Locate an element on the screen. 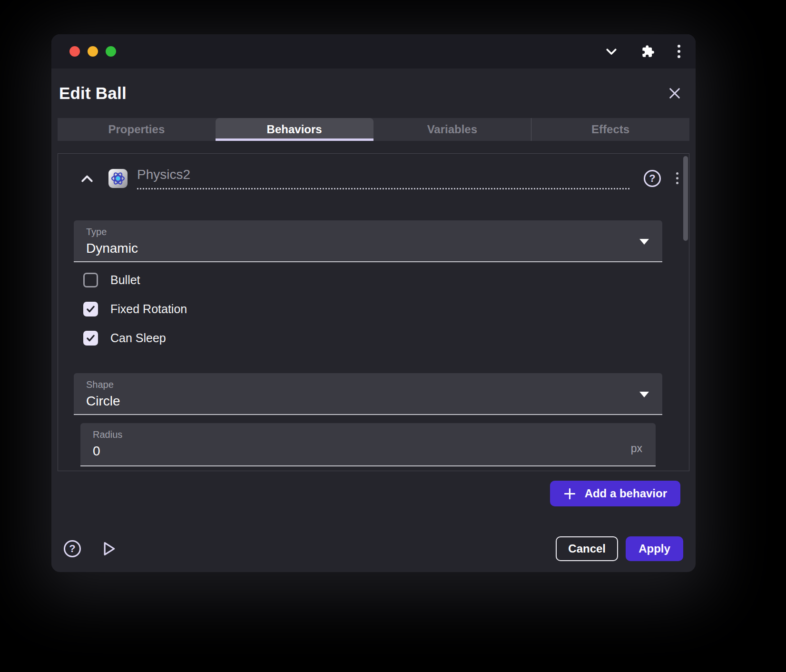  add-behavior-label: Add a behavior is located at coordinates (626, 494).